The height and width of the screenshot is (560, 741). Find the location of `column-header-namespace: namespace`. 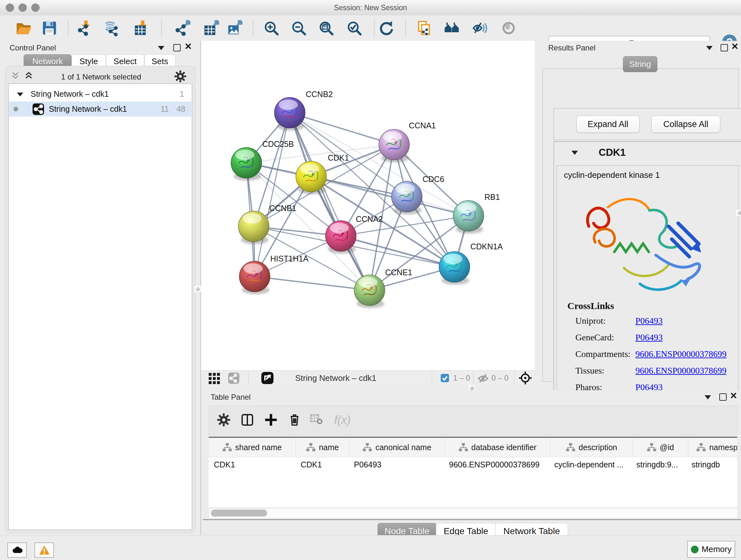

column-header-namespace: namespace is located at coordinates (713, 447).